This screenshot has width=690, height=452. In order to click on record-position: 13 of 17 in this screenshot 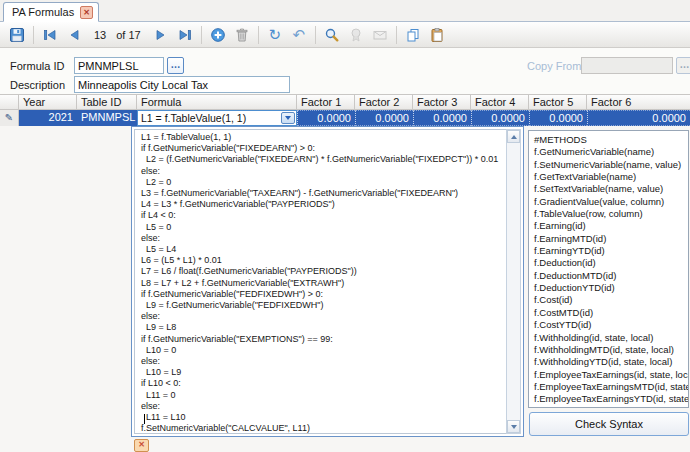, I will do `click(118, 35)`.